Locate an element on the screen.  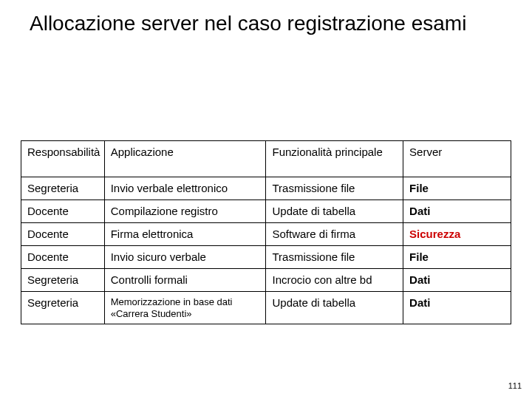
header-server: Server is located at coordinates (457, 160).